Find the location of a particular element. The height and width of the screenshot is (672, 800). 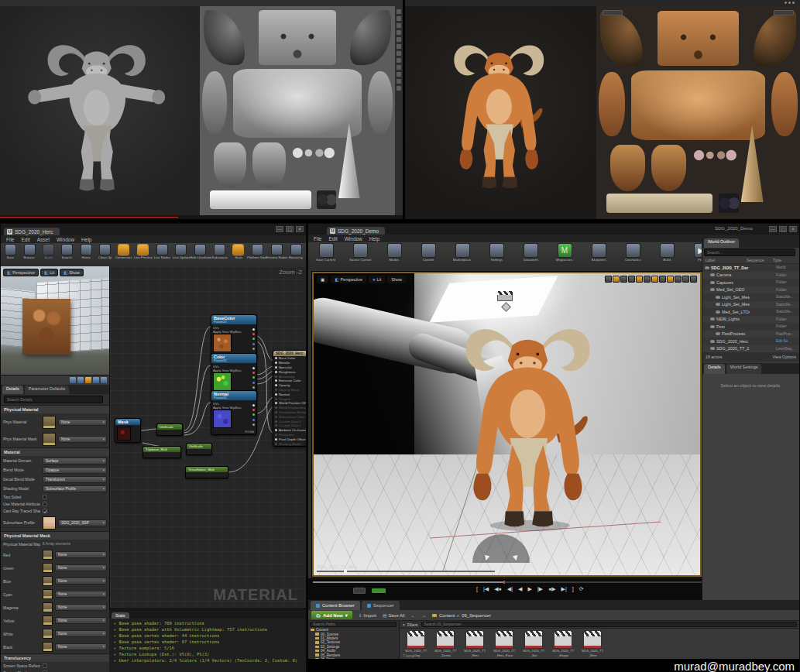

level-sequence-asset: SDG_2020_TT _Wire is located at coordinates (592, 644).